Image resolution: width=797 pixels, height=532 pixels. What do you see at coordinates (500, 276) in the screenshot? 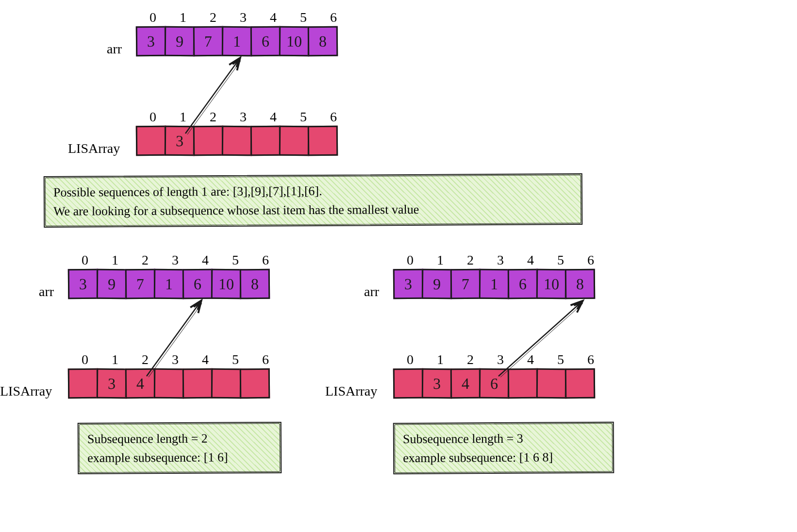
I see `arr-array-br: 0 1 2 3 4 5 6 3 9 7 1 6 10 8` at bounding box center [500, 276].